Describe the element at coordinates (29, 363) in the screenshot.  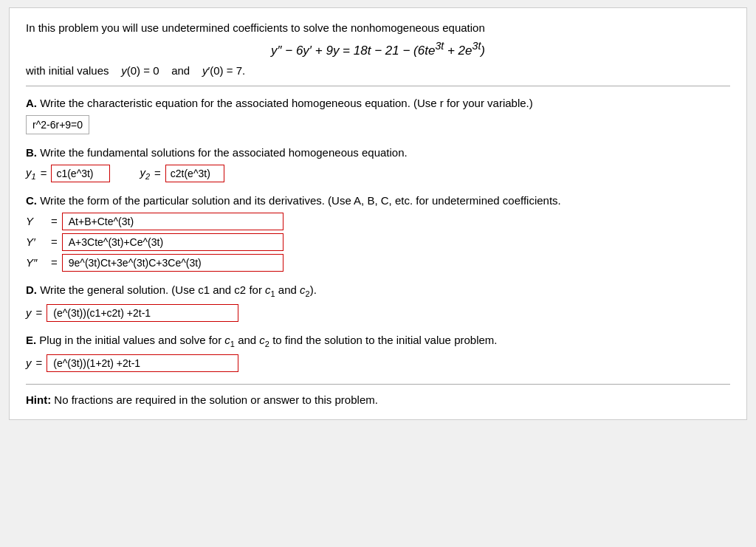
I see `part-e-y-label: y` at that location.